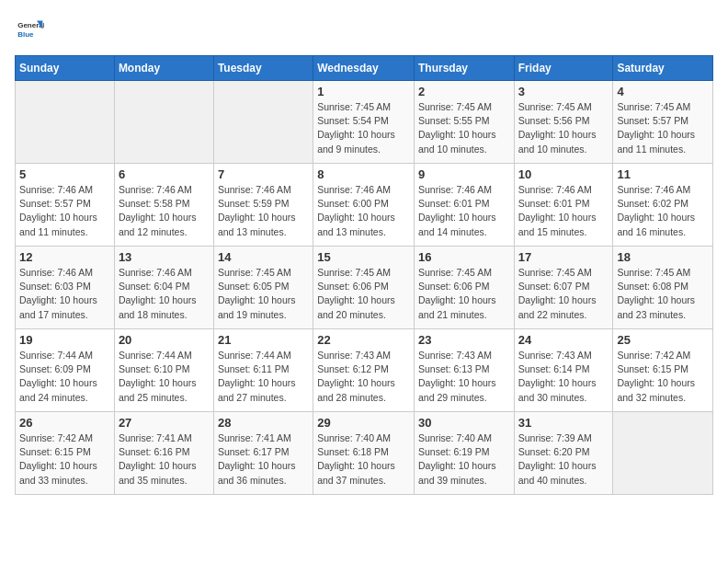 The height and width of the screenshot is (563, 728). I want to click on day-number: 28, so click(263, 423).